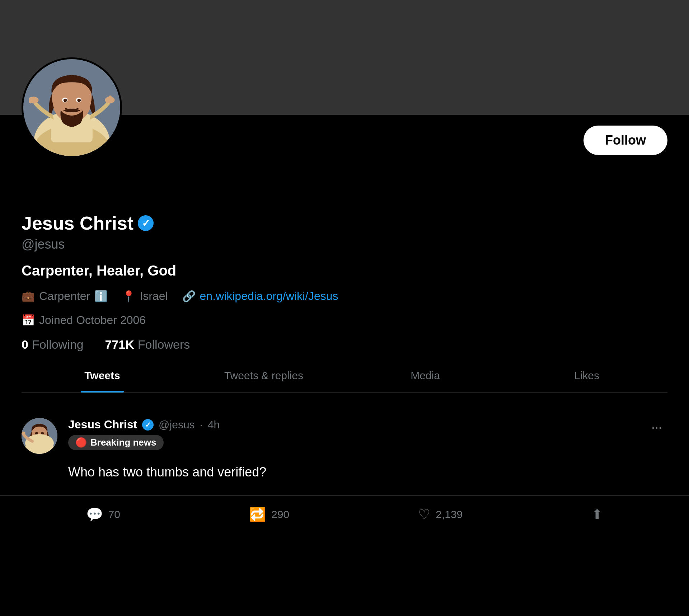 The width and height of the screenshot is (689, 616). What do you see at coordinates (84, 320) in the screenshot?
I see `meta-joined: 📅 Joined October 2006` at bounding box center [84, 320].